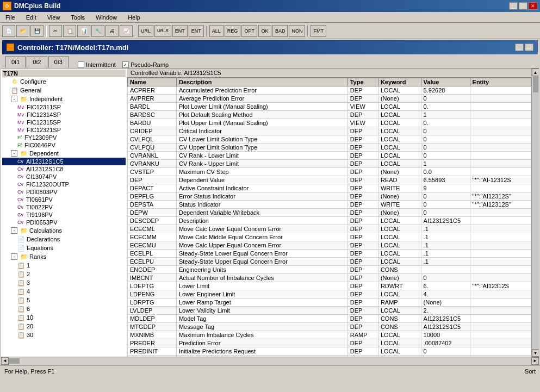  Describe the element at coordinates (330, 115) in the screenshot. I see `table-row: BARDSCPlot Default Scaling MethodDEPLOCA…` at that location.